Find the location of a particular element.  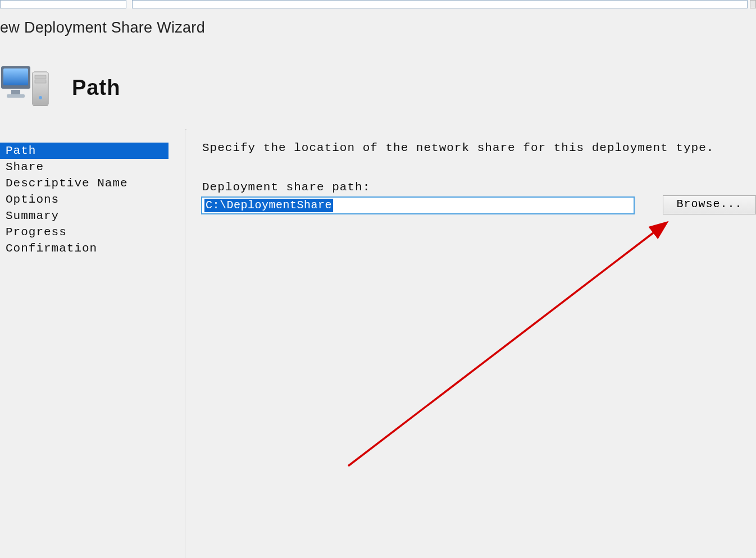

top-frame is located at coordinates (378, 4).